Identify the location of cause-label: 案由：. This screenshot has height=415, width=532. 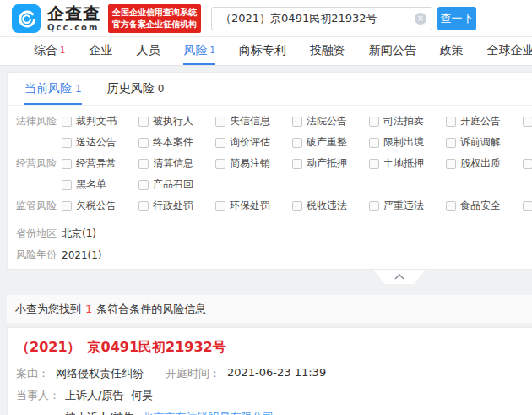
(32, 374).